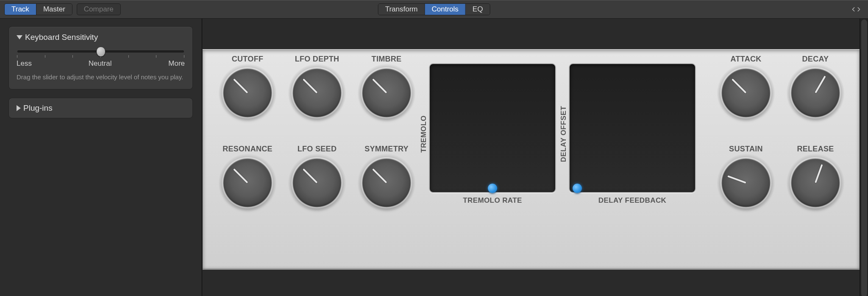 The image size is (868, 296). I want to click on slider-thumb, so click(101, 52).